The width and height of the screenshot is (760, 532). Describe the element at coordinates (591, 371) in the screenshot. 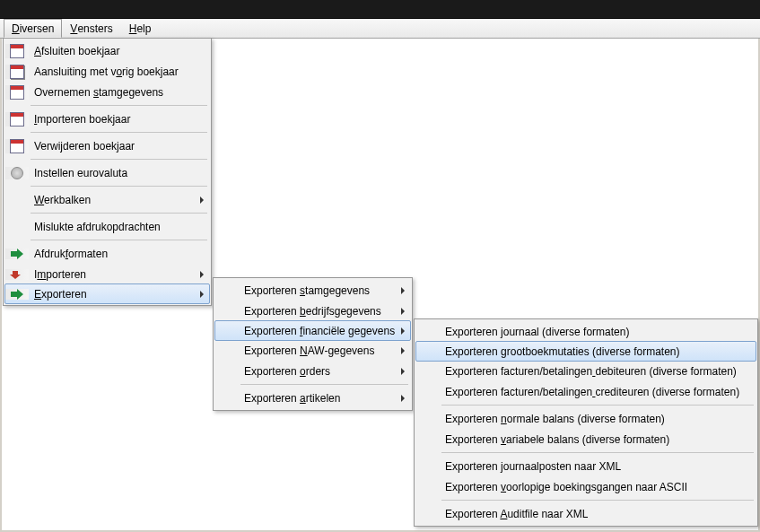

I see `menu-item-label: Exporteren facturen/betalingen debiteure…` at that location.